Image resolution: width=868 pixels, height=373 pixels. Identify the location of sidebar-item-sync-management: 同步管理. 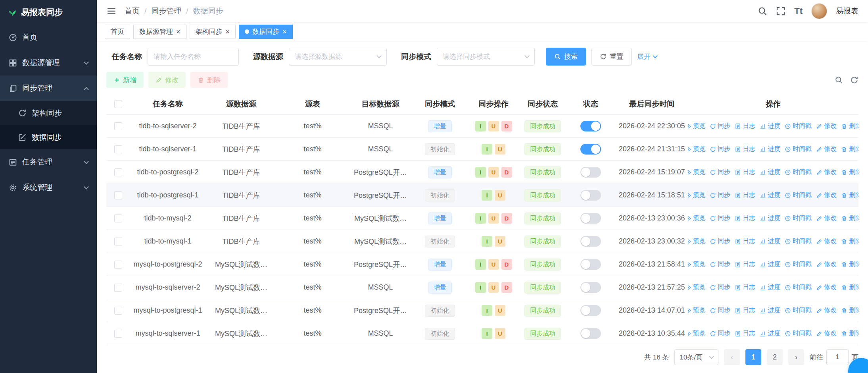
(48, 88).